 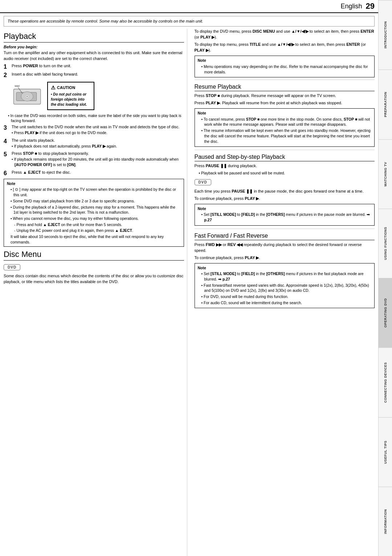 What do you see at coordinates (98, 96) in the screenshot?
I see `image-caution-area: label ⚠ CAUTION • Do not put coins or fo…` at bounding box center [98, 96].